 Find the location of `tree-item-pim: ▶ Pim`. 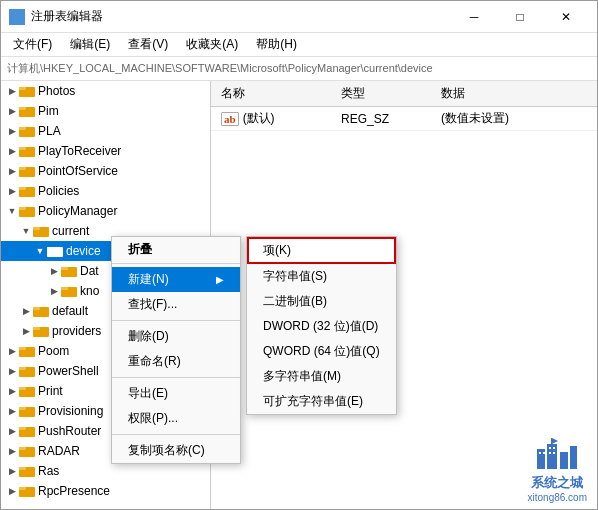

tree-item-pim: ▶ Pim is located at coordinates (106, 111).